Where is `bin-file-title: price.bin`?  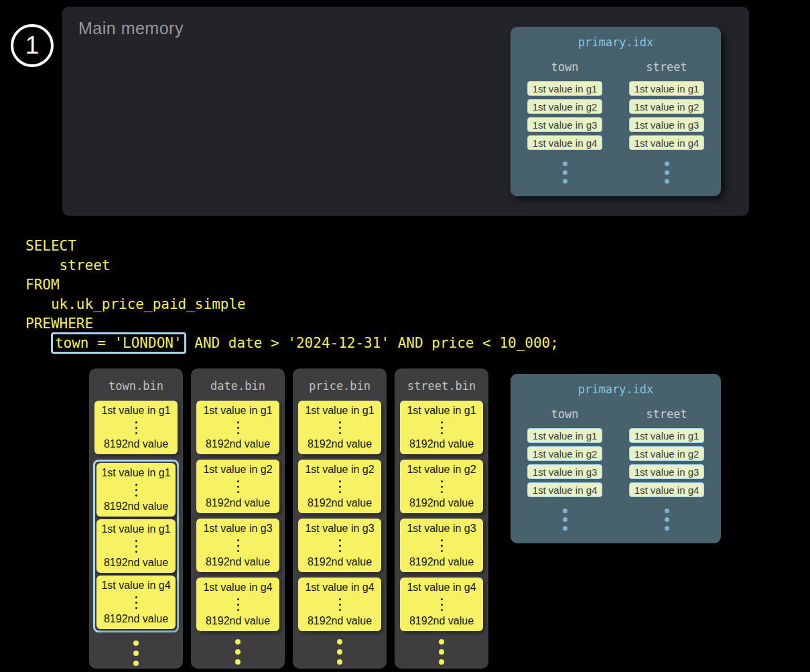
bin-file-title: price.bin is located at coordinates (340, 386).